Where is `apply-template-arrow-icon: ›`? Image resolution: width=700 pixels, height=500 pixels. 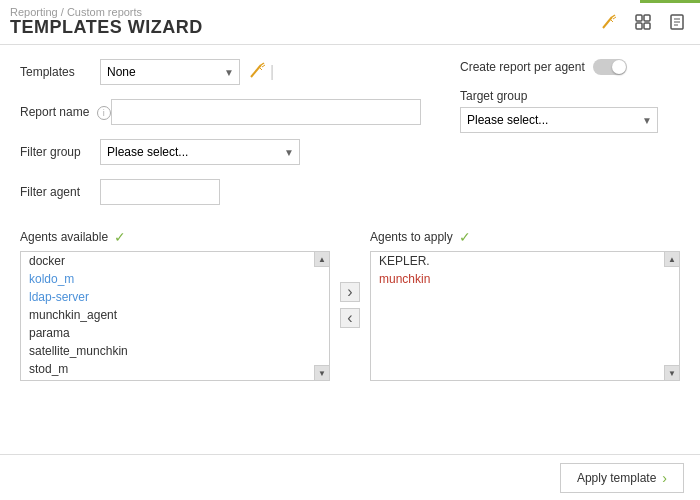
apply-template-arrow-icon: › is located at coordinates (664, 478).